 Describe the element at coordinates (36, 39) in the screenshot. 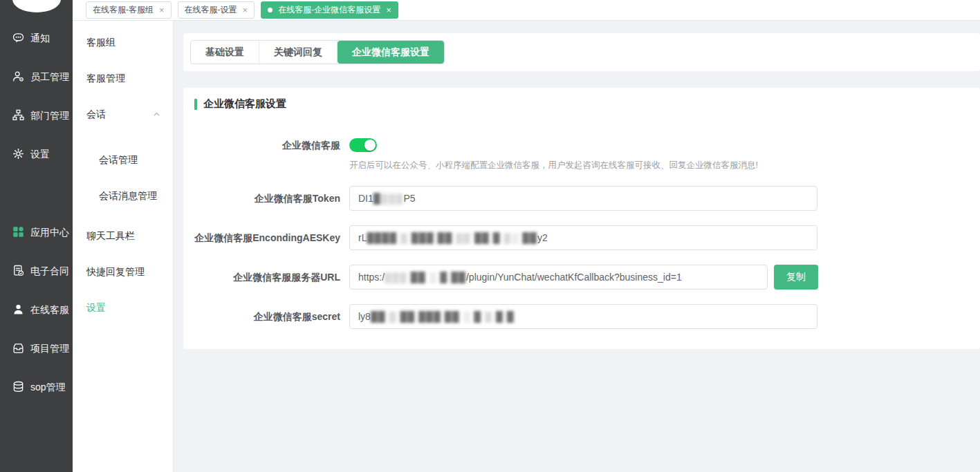

I see `sidebar-item-notifications: 通知` at that location.